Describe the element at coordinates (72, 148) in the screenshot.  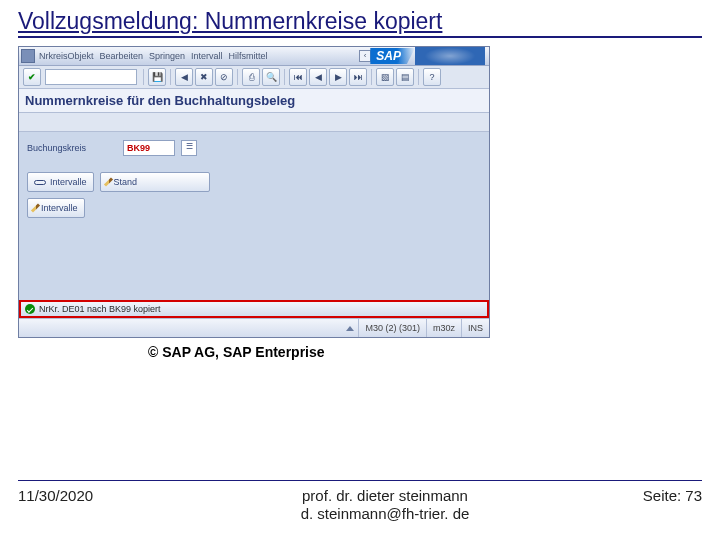
I see `company-code-label: Buchungskreis` at that location.